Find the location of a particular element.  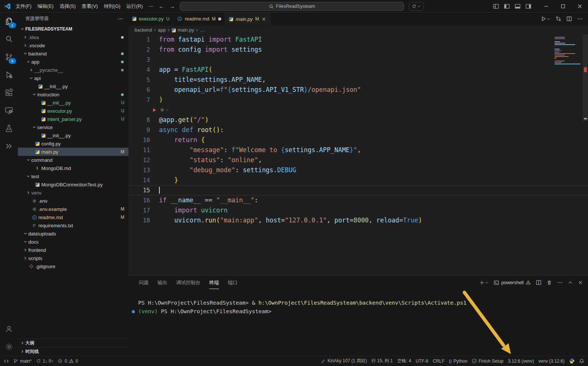

activity-explorer: 1 is located at coordinates (9, 21).